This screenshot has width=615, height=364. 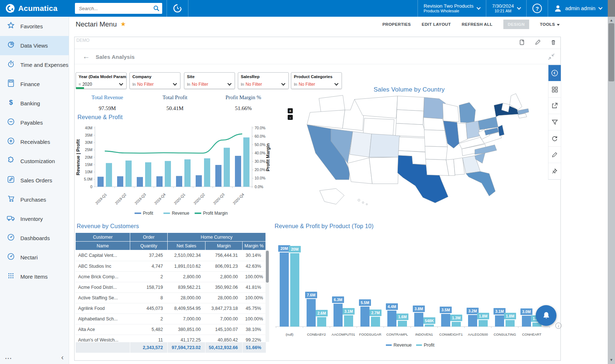 What do you see at coordinates (555, 139) in the screenshot?
I see `refresh-button` at bounding box center [555, 139].